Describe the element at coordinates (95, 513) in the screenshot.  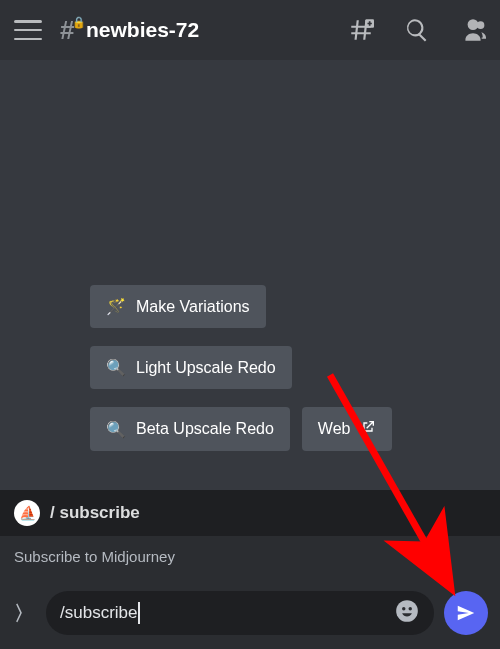
I see `command-name: / subscribe` at that location.